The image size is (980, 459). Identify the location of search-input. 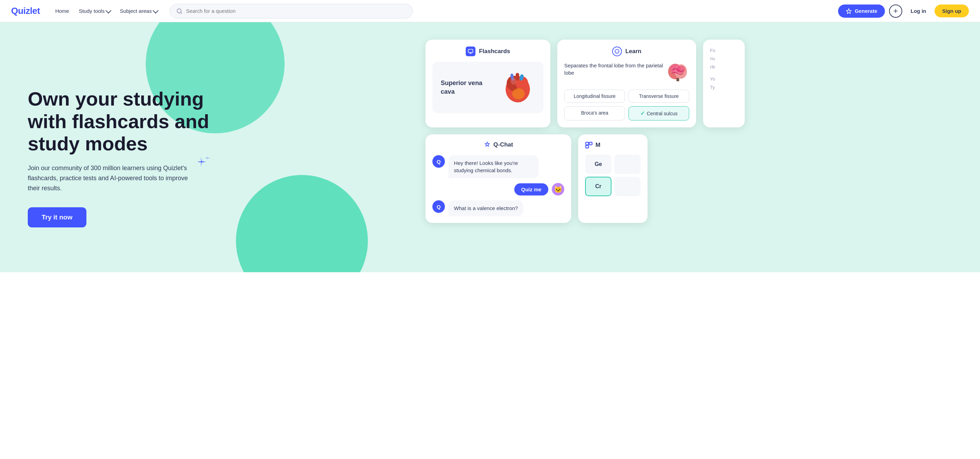
(296, 11).